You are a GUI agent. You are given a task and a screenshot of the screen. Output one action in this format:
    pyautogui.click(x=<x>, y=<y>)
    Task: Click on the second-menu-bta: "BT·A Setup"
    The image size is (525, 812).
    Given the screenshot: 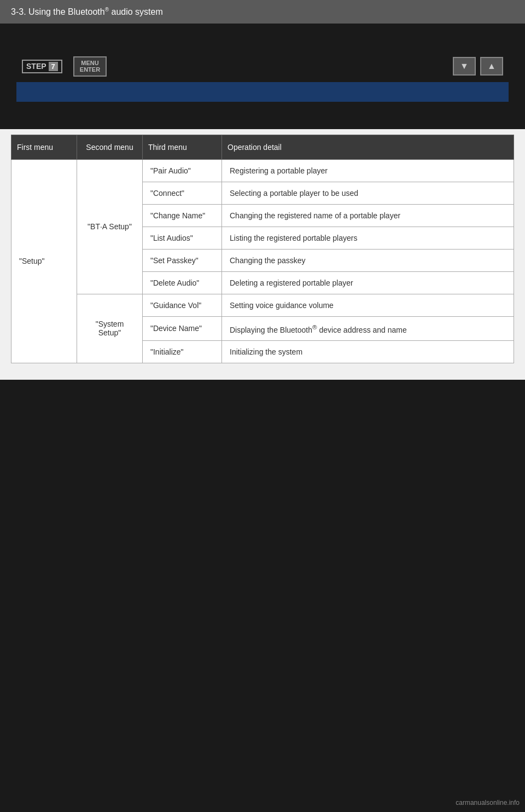 What is the action you would take?
    pyautogui.click(x=110, y=227)
    